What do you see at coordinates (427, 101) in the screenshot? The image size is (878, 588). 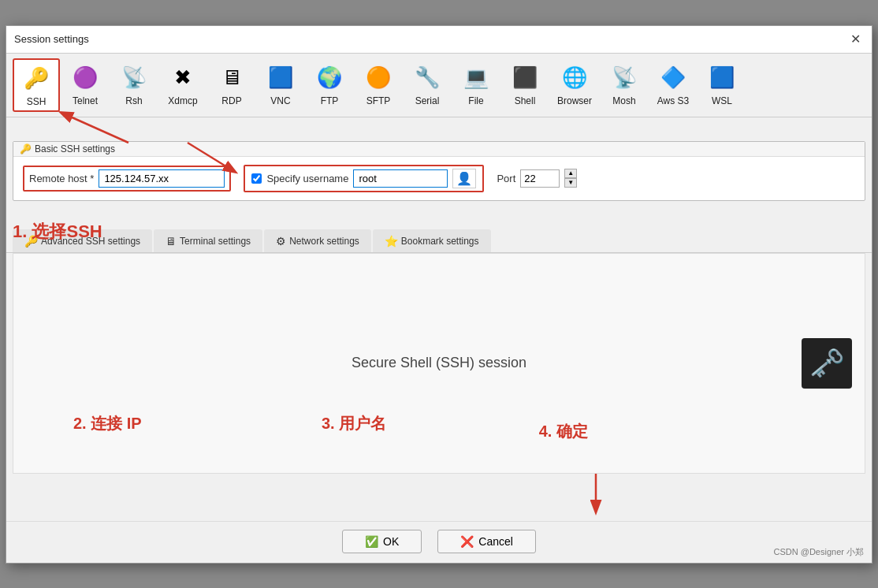 I see `protocol-label-serial: Serial` at bounding box center [427, 101].